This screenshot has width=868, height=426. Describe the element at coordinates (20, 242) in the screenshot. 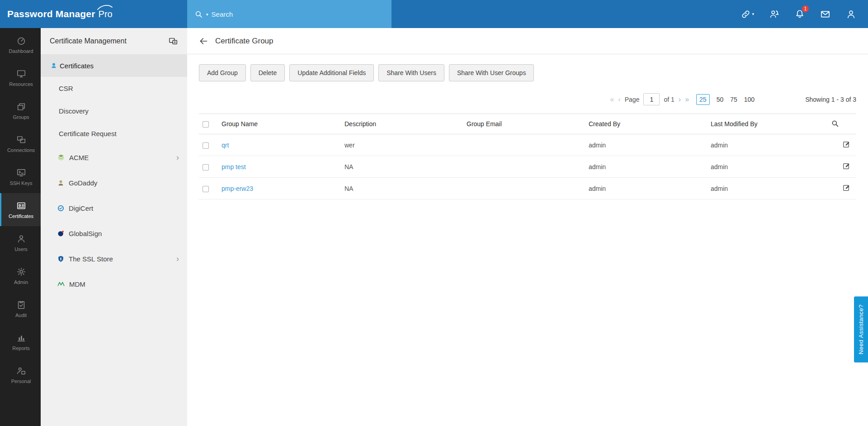

I see `rail-item-users: Users` at that location.